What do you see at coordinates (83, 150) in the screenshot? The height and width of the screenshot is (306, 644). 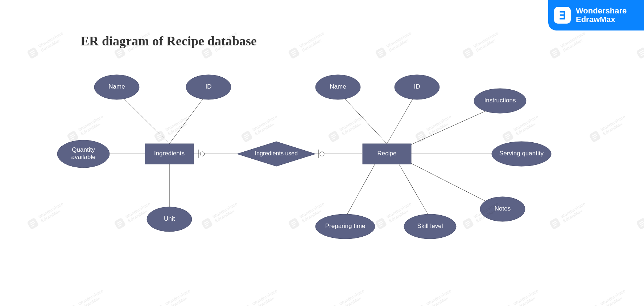 I see `attr-ing-qty-label-1: Quantity` at bounding box center [83, 150].